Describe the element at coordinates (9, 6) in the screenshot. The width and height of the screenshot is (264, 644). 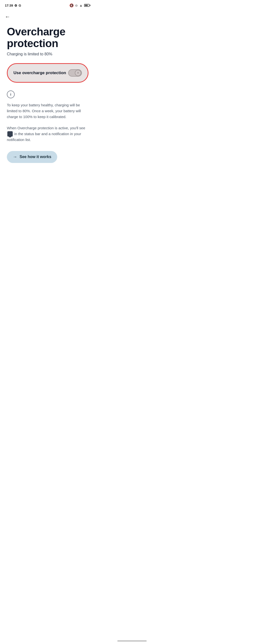
I see `status-time: 17:39` at that location.